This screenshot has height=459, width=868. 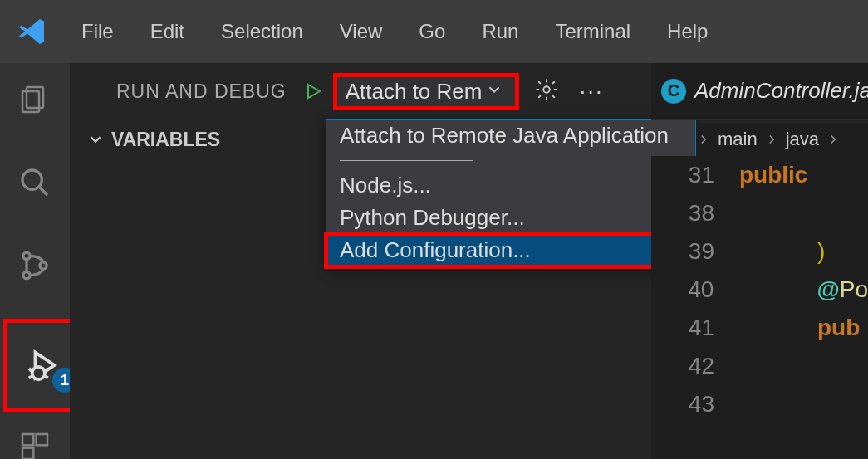 I want to click on menu-bar: File Edit Selection View Go Run Terminal…, so click(x=434, y=32).